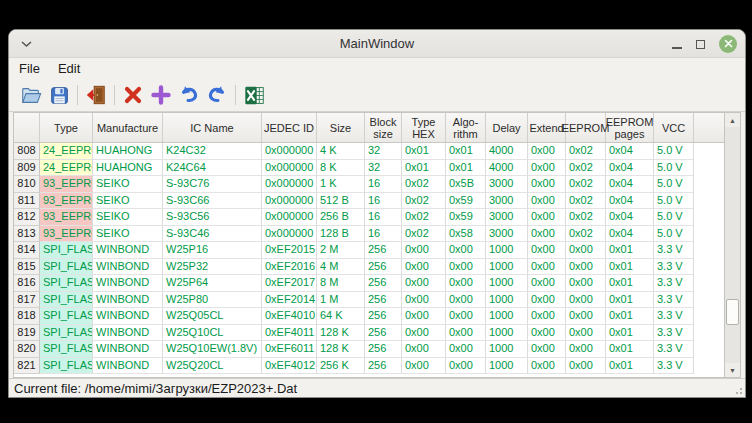 The image size is (752, 423). What do you see at coordinates (377, 168) in the screenshot?
I see `table-row: 80924_EEPROMHUAHONGK24C640x0000008 K320x…` at bounding box center [377, 168].